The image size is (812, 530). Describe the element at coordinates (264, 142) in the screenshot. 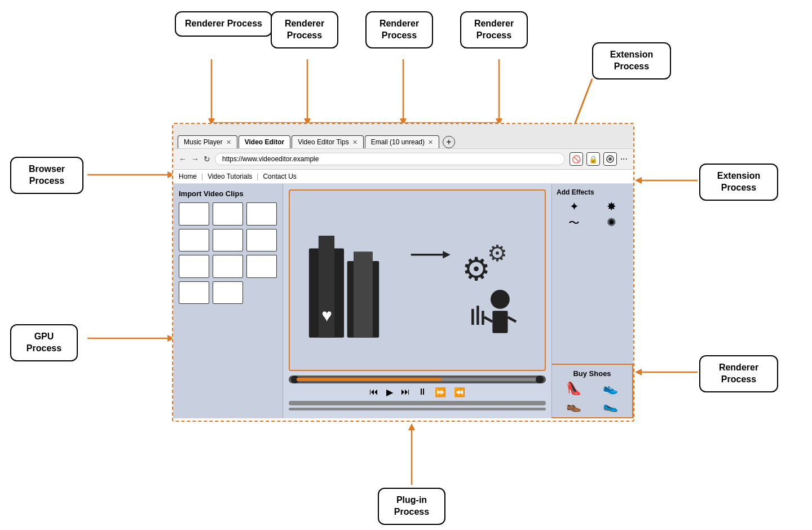

I see `tab-video-editor-label: Video Editor` at that location.